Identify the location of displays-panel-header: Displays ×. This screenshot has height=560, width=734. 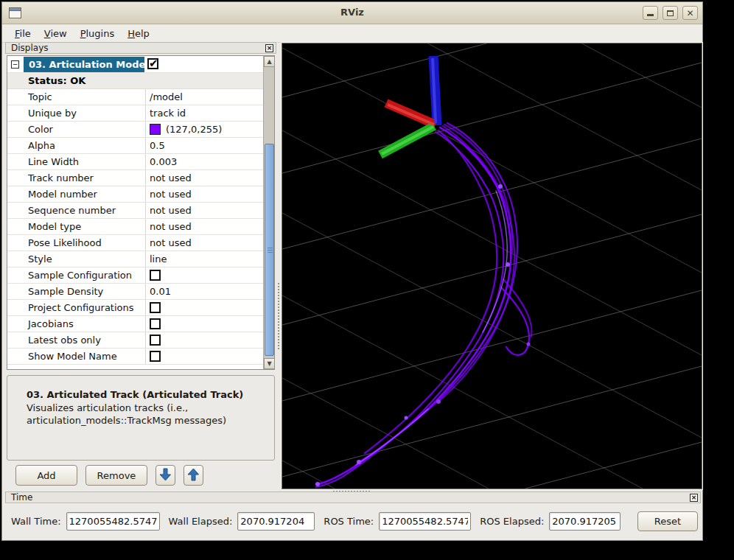
(141, 48).